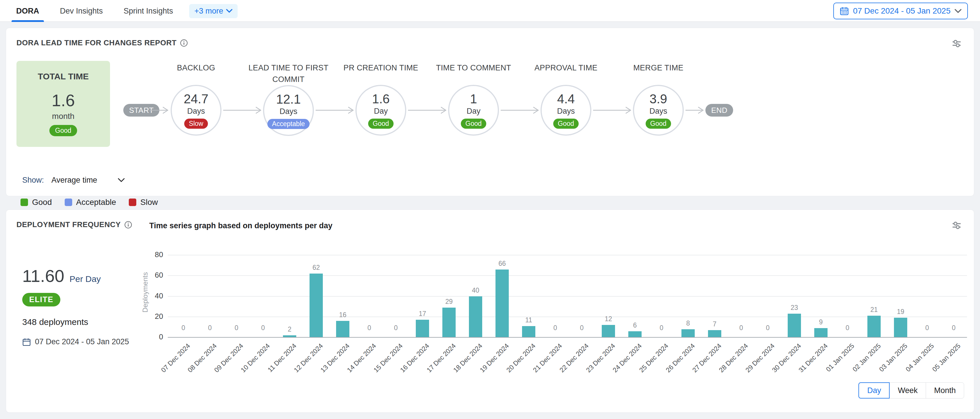 This screenshot has height=419, width=980. I want to click on bar-value-label: 23, so click(794, 308).